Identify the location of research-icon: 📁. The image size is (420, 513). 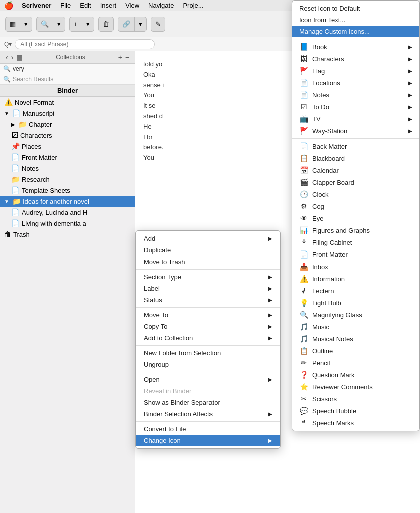
(15, 179).